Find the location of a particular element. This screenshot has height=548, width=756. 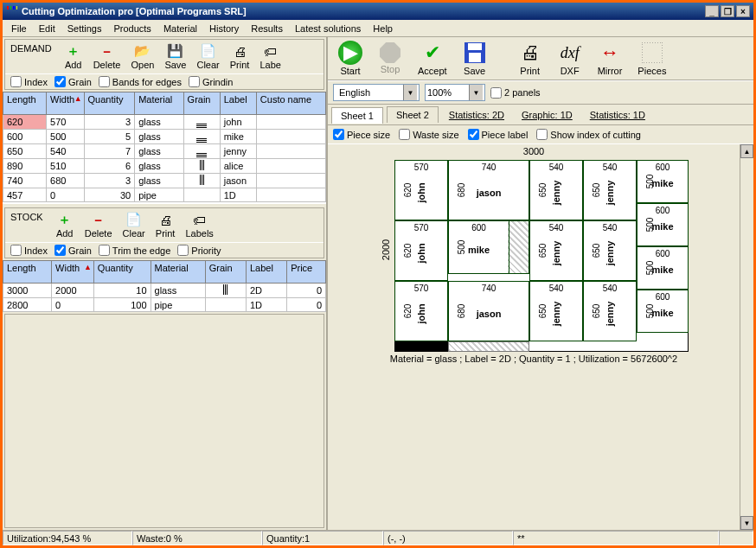

demand-col-2: Quantity is located at coordinates (109, 104).